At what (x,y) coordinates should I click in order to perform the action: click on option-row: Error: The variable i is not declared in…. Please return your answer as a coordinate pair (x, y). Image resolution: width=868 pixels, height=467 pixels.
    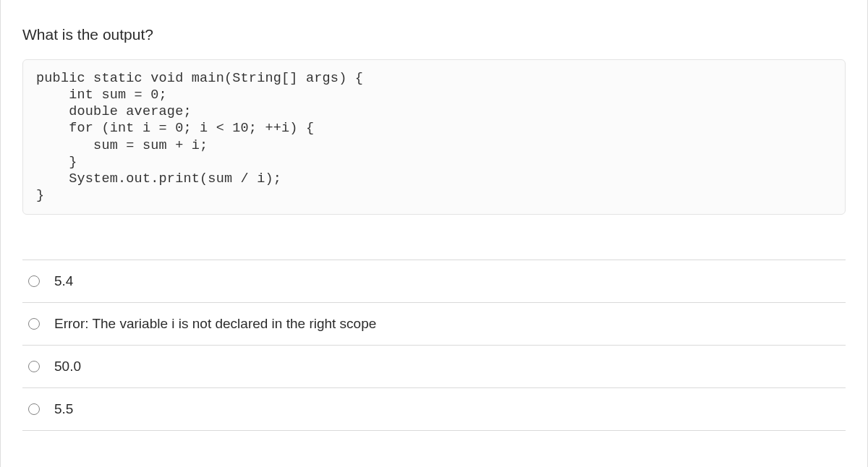
    Looking at the image, I should click on (434, 324).